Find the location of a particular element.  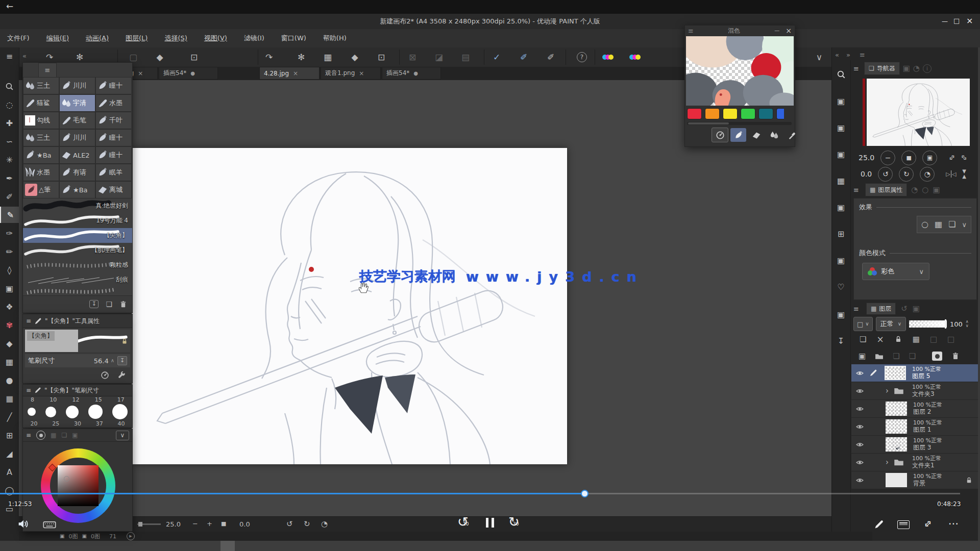

brush-item: 离城 is located at coordinates (116, 190).